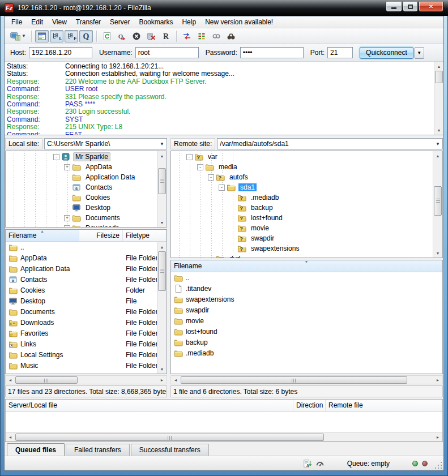 Image resolution: width=448 pixels, height=476 pixels. I want to click on close-button: ✕, so click(431, 7).